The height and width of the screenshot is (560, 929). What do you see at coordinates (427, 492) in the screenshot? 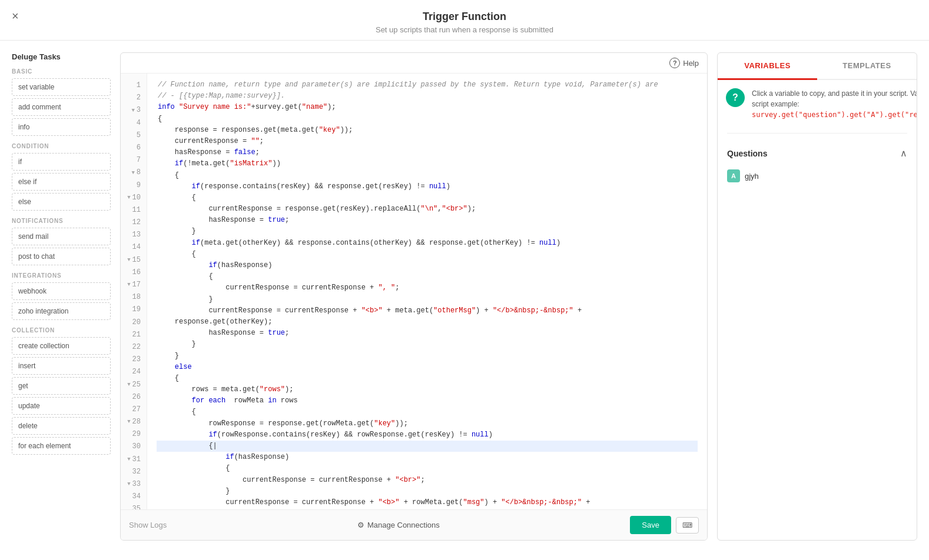
I see `code-line-35: }` at bounding box center [427, 492].